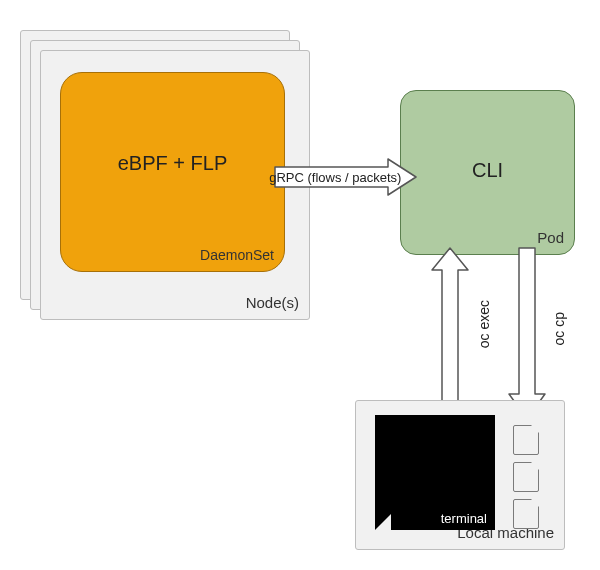 The image size is (600, 570). Describe the element at coordinates (527, 334) in the screenshot. I see `oc-cp-arrow` at that location.